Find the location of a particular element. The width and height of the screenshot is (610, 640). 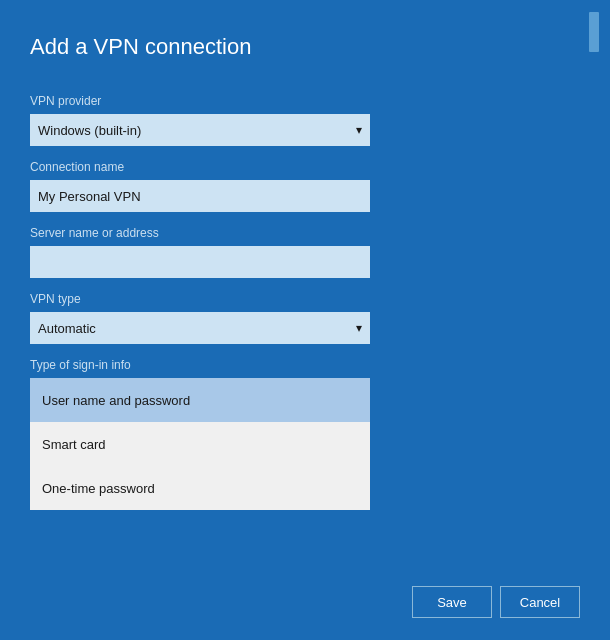

bottom-bar: Save Cancel is located at coordinates (305, 602).